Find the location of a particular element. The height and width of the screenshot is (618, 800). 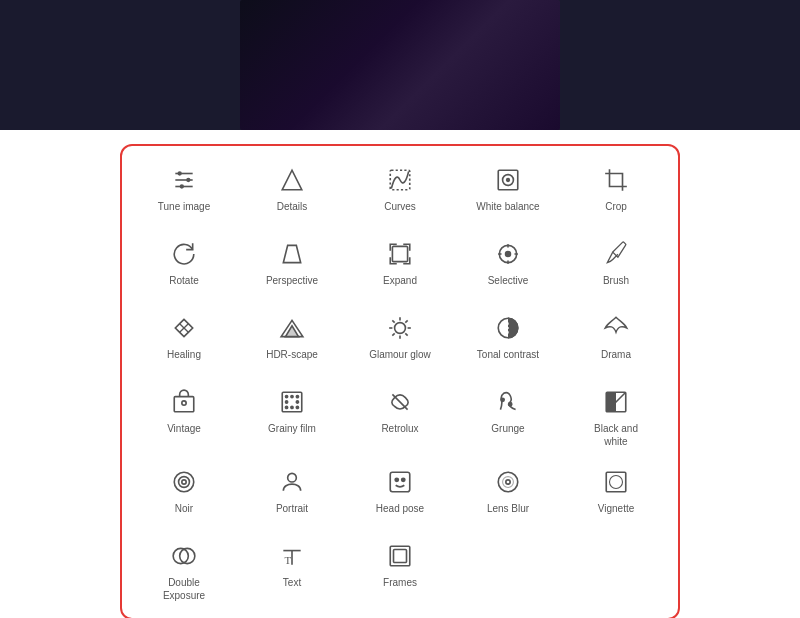

perspective-label: Perspective is located at coordinates (292, 280).